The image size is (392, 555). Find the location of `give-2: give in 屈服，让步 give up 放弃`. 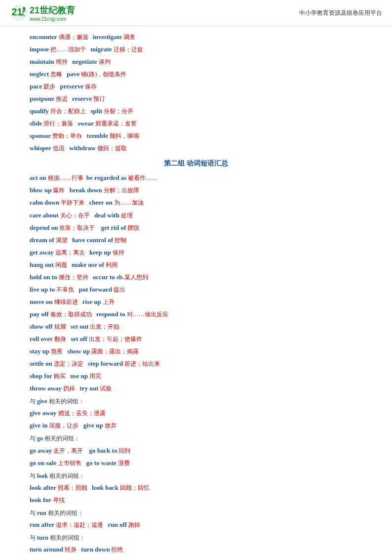

give-2: give in 屈服，让步 give up 放弃 is located at coordinates (196, 426).